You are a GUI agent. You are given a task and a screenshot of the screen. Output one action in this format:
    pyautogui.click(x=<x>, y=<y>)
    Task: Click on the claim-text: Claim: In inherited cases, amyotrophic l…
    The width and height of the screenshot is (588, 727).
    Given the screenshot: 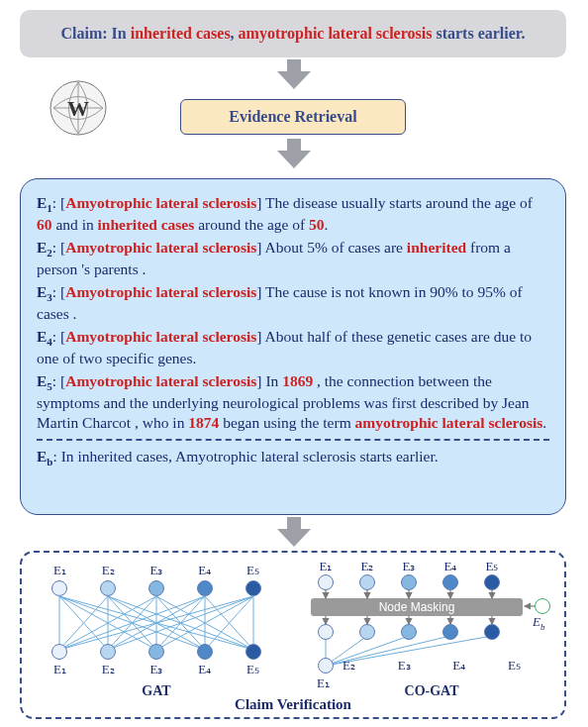 What is the action you would take?
    pyautogui.click(x=293, y=34)
    